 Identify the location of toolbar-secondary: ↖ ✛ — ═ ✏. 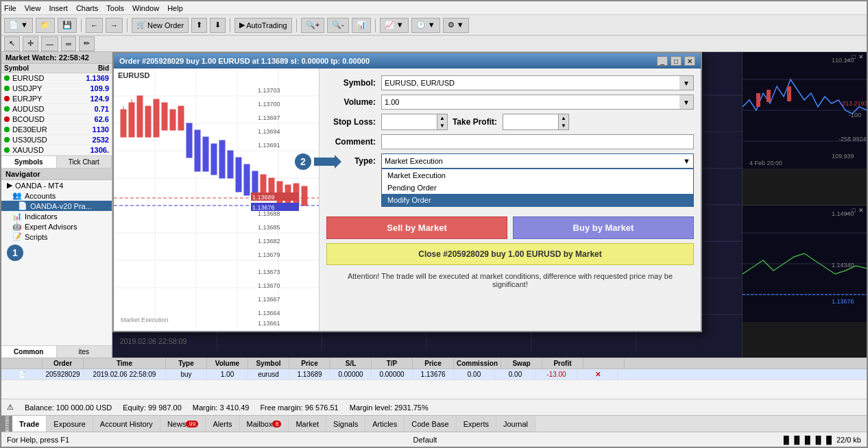
(434, 44).